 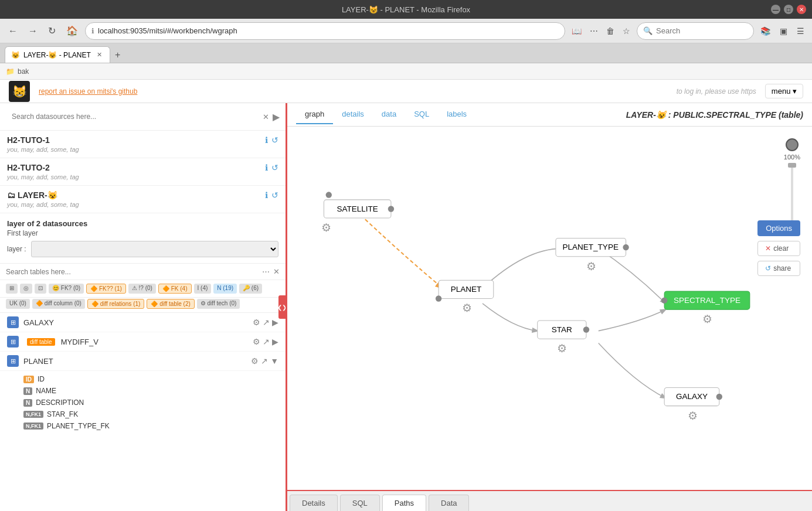 I want to click on clear-button: ✕ clear, so click(x=779, y=248).